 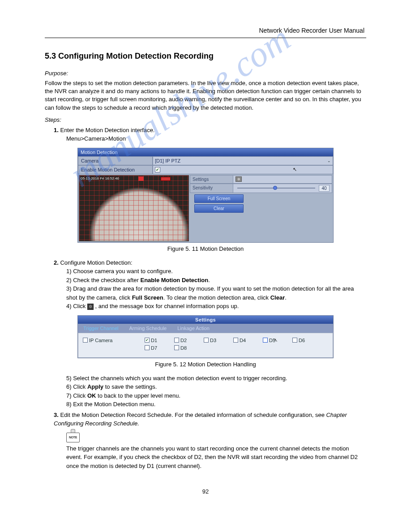 I want to click on preview-timestamp: 05-13-2016 Fri 16:52:46, so click(x=100, y=178).